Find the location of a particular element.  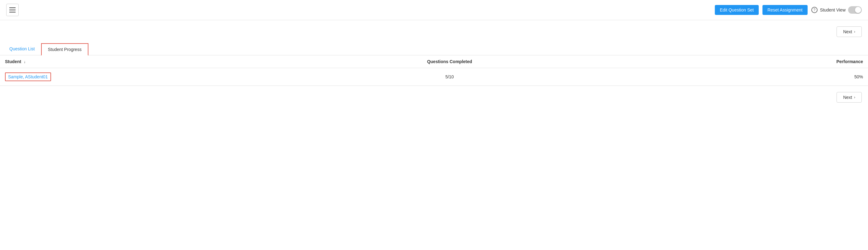

table-header: Student ↓ Questions Completed Performanc… is located at coordinates (434, 62).